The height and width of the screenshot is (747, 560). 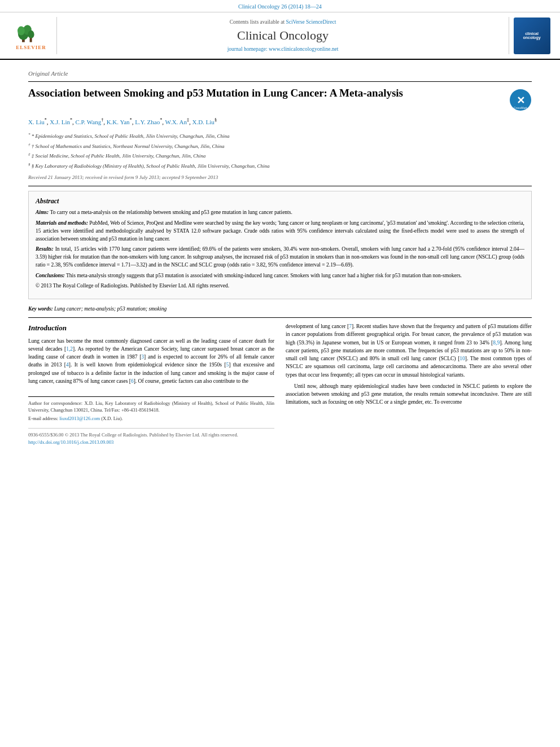 I want to click on article-title: Association between Smoking and p53 Muta…, so click(x=266, y=94).